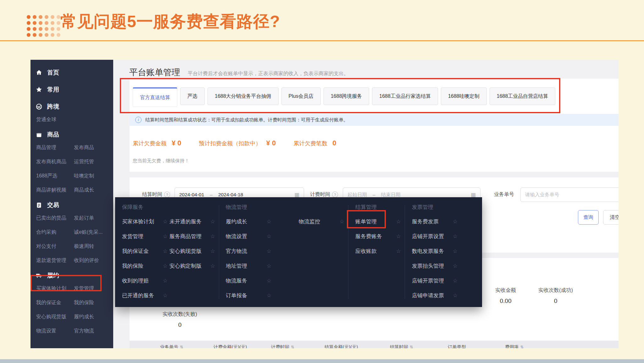  What do you see at coordinates (248, 266) in the screenshot?
I see `menu-item: 地址管理☆` at bounding box center [248, 266].